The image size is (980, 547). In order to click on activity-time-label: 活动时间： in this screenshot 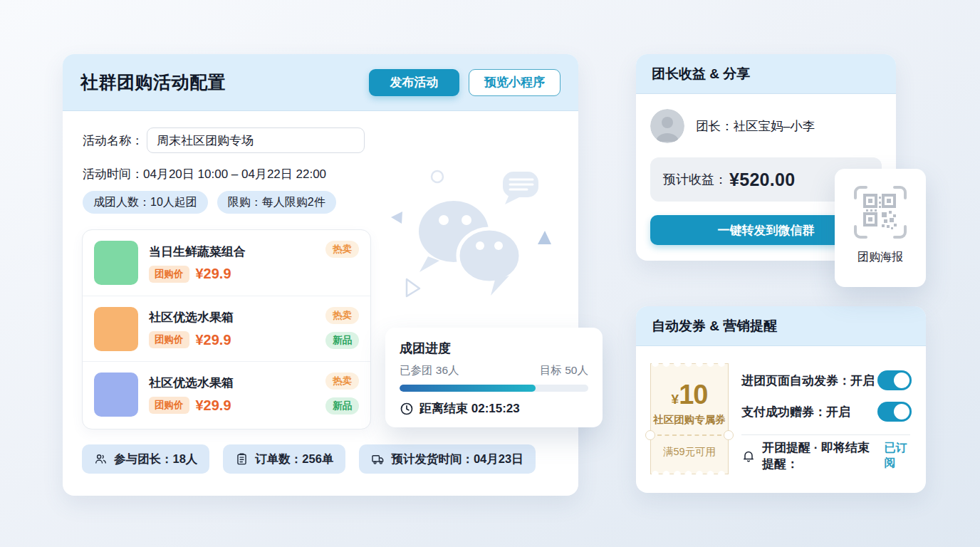, I will do `click(113, 174)`.